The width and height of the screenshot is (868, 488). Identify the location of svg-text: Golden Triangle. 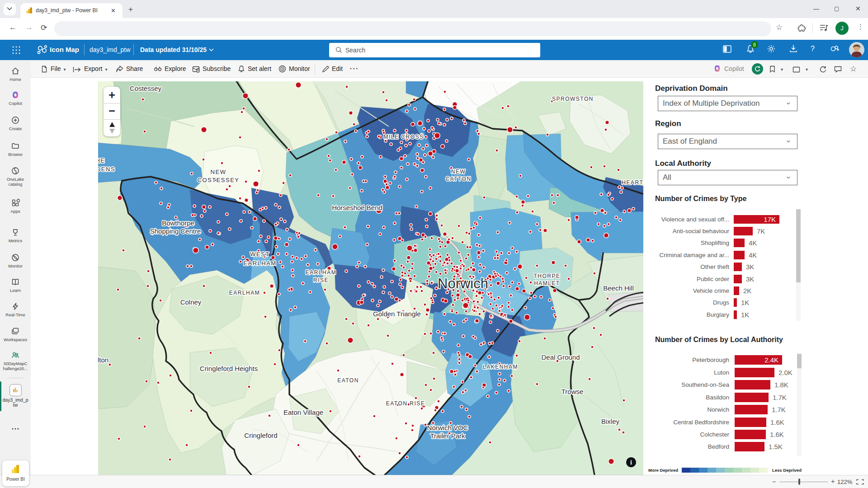
(397, 314).